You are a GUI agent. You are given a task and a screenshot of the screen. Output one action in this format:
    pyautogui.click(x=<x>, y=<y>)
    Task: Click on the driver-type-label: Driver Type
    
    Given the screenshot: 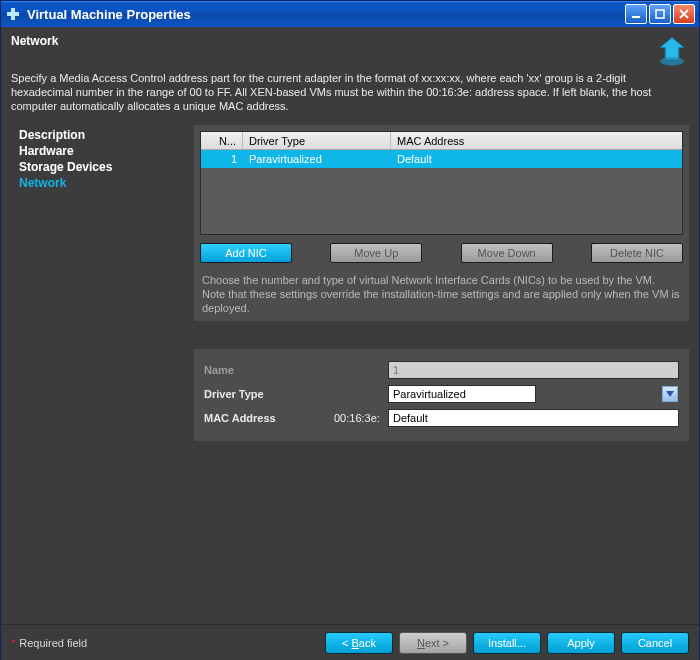 What is the action you would take?
    pyautogui.click(x=269, y=394)
    